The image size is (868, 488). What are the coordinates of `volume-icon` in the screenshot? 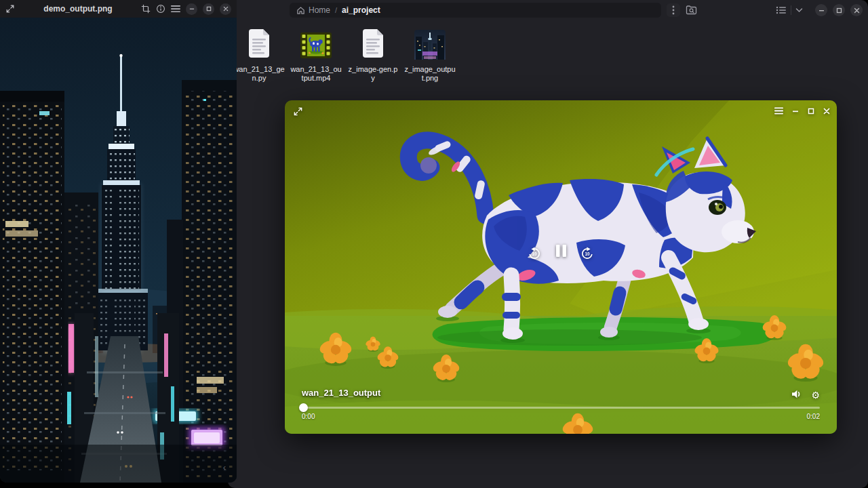 It's located at (797, 394).